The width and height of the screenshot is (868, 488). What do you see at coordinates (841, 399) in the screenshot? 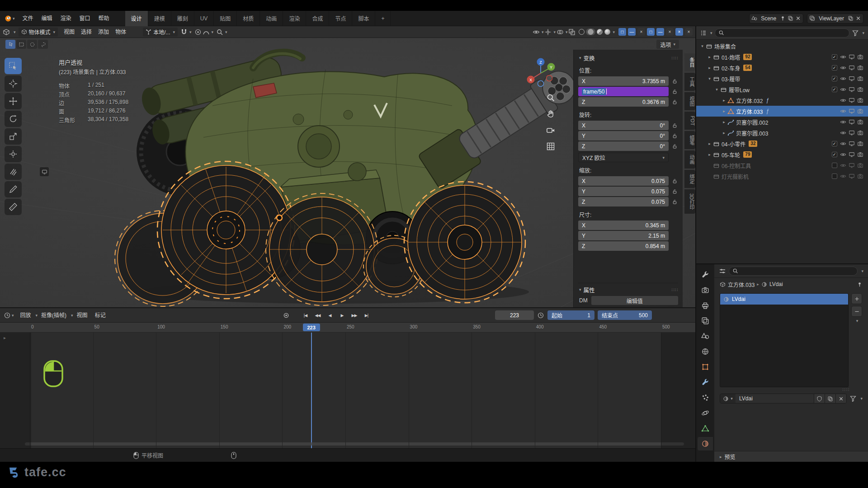
I see `unlink-material-button` at bounding box center [841, 399].